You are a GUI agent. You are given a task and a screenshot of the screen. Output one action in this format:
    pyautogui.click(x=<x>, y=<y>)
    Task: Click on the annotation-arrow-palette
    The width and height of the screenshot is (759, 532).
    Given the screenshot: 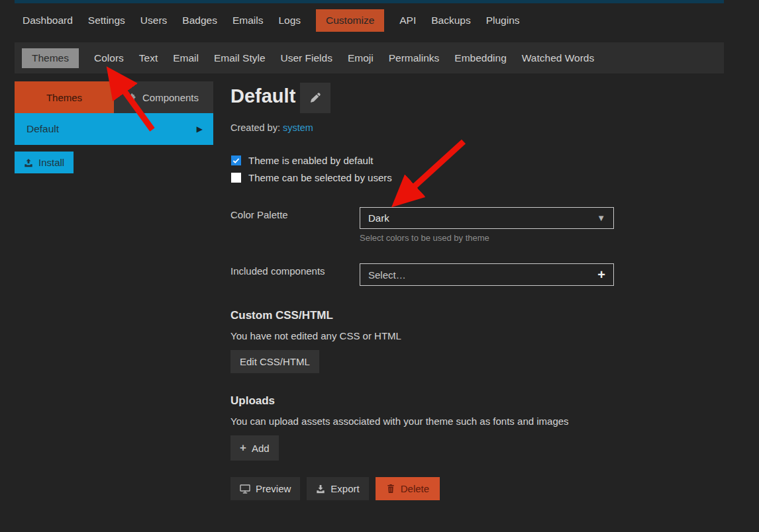 What is the action you would take?
    pyautogui.click(x=430, y=172)
    